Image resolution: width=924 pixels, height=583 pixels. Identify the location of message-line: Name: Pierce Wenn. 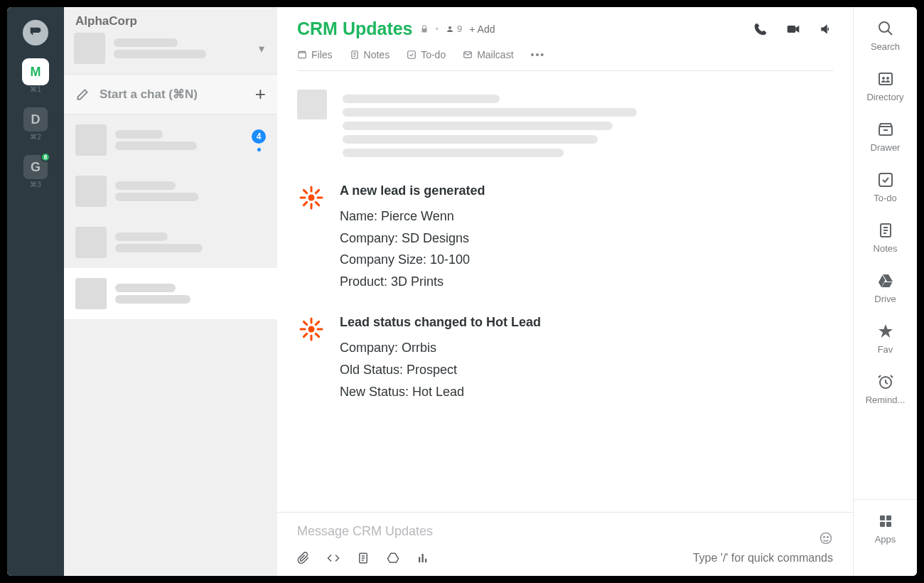
(412, 216).